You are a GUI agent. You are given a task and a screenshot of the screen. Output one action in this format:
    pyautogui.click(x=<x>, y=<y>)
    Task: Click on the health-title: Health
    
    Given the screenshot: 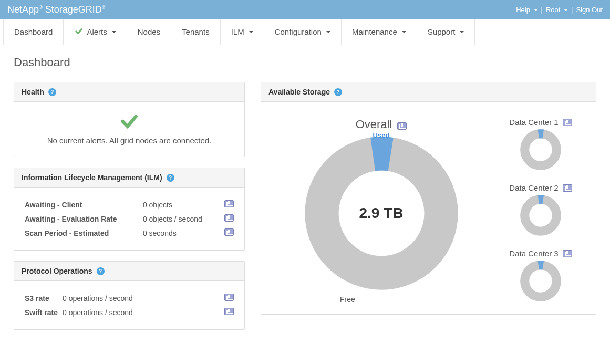 What is the action you would take?
    pyautogui.click(x=33, y=92)
    